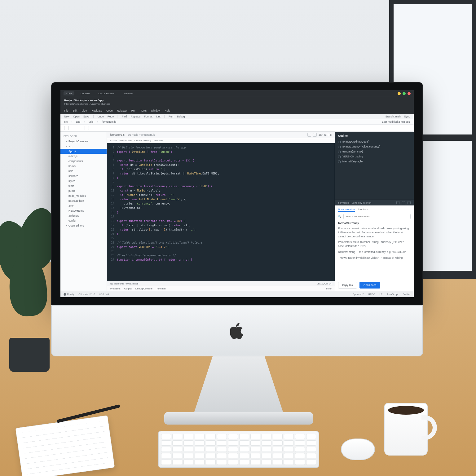 The width and height of the screenshot is (476, 476). I want to click on status-item: ⓘ 0 ⚠ 0, so click(104, 294).